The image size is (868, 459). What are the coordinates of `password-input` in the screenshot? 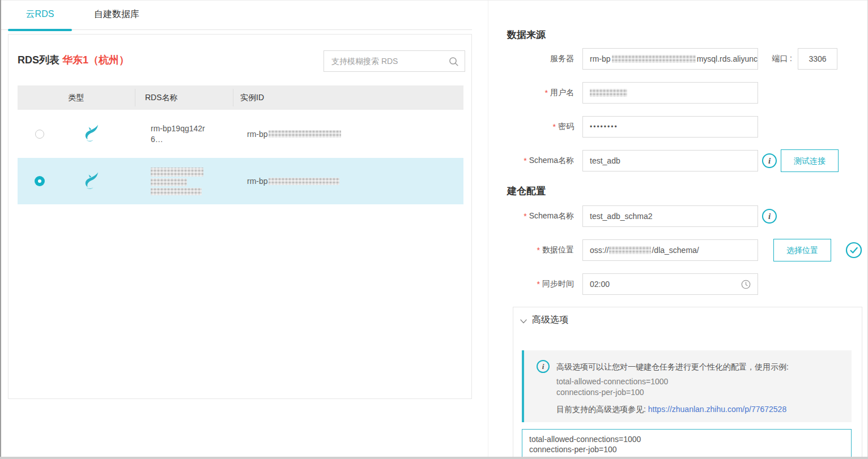 It's located at (670, 127).